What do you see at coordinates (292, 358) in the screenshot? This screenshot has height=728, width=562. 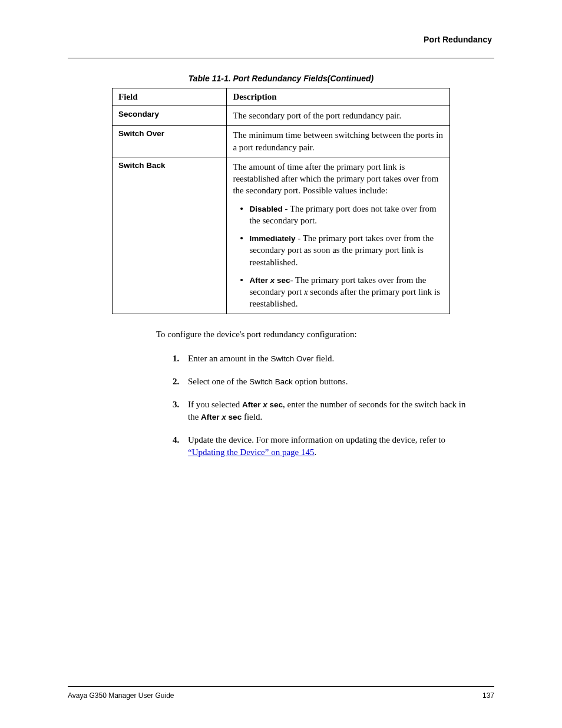 I see `step-term: Switch Over` at bounding box center [292, 358].